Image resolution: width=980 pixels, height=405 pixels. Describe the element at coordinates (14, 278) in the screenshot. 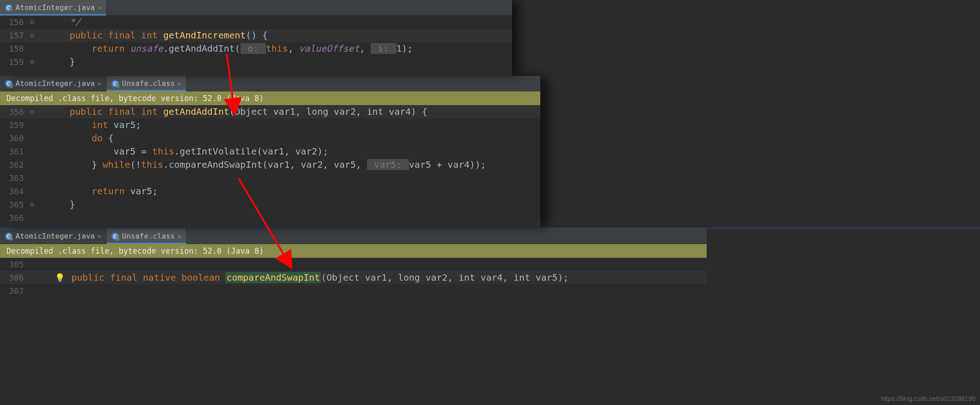

I see `line-number: 306` at that location.